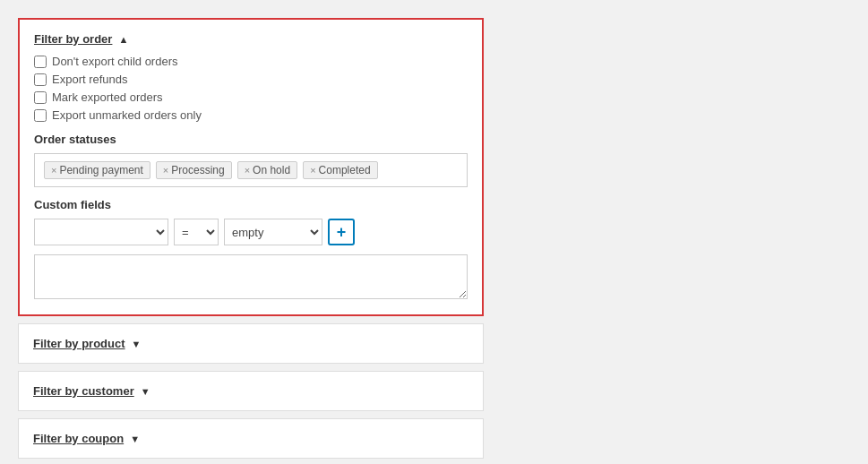  I want to click on filter-by-coupon-link: Filter by coupon, so click(79, 439).